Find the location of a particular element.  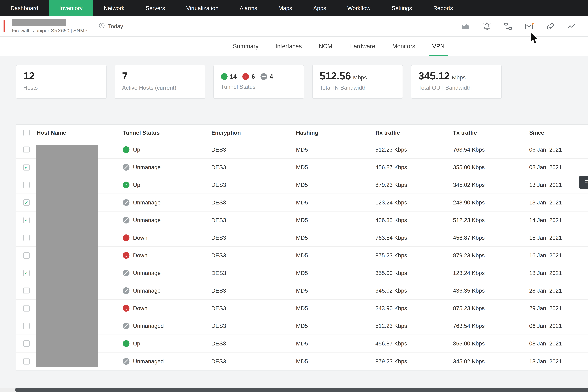

device-name-redacted is located at coordinates (39, 22).